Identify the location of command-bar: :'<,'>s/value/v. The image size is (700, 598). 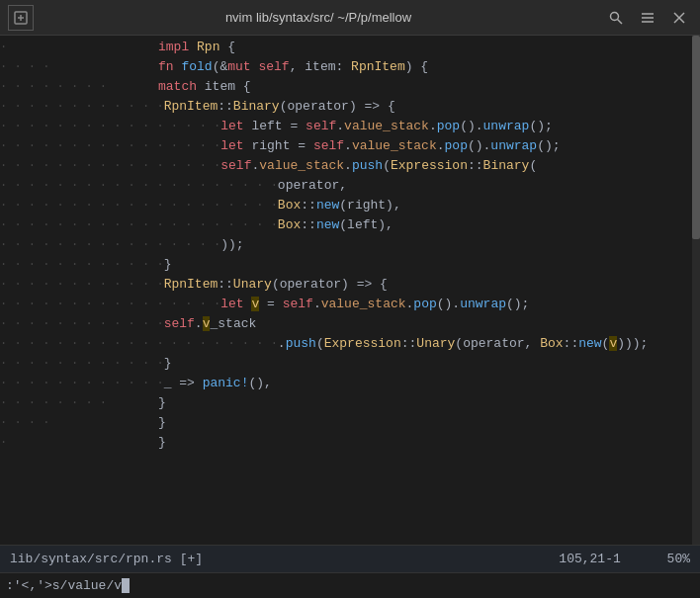
(350, 585).